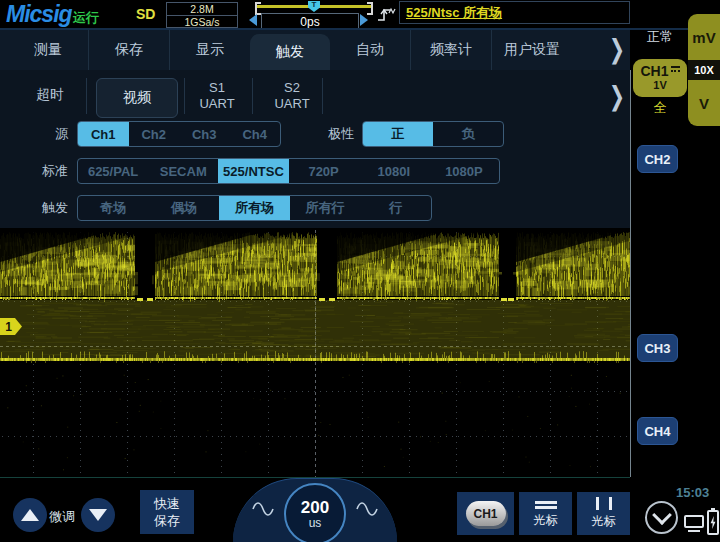 This screenshot has height=542, width=720. Describe the element at coordinates (658, 431) in the screenshot. I see `channel4-button: CH4` at that location.